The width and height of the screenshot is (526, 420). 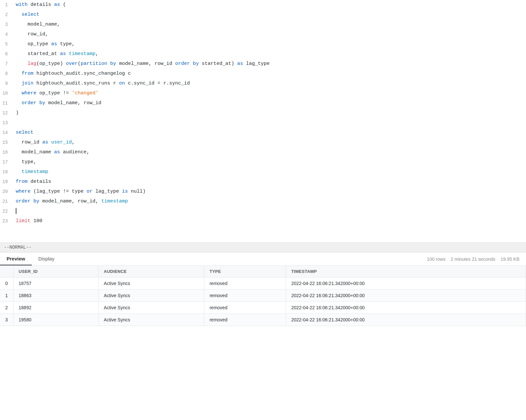 What do you see at coordinates (32, 64) in the screenshot?
I see `token-kw-red: lag` at bounding box center [32, 64].